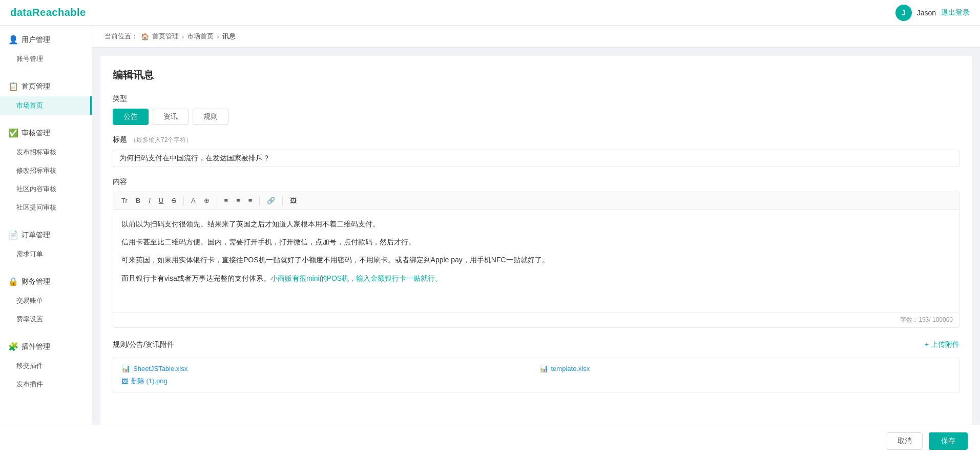  Describe the element at coordinates (46, 235) in the screenshot. I see `sidebar-group-title-order: 📄 订单管理` at that location.